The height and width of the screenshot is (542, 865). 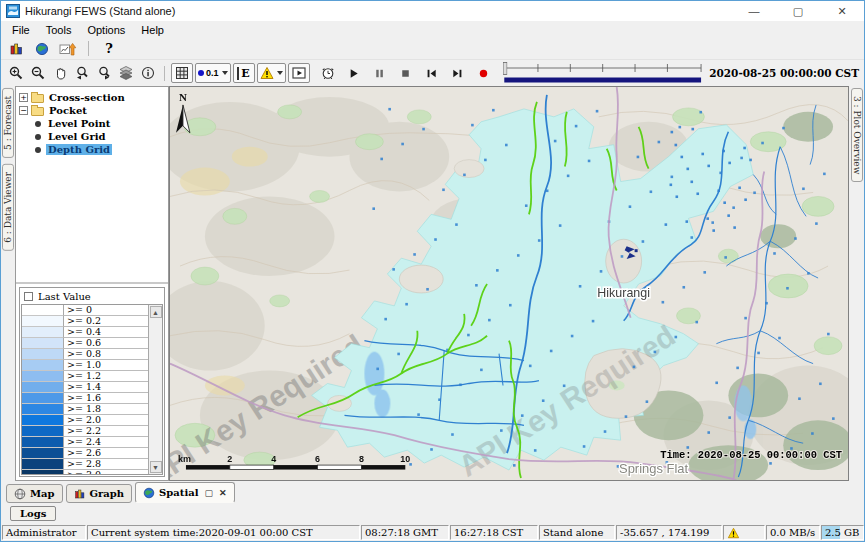 I want to click on database-viewer-button, so click(x=16, y=49).